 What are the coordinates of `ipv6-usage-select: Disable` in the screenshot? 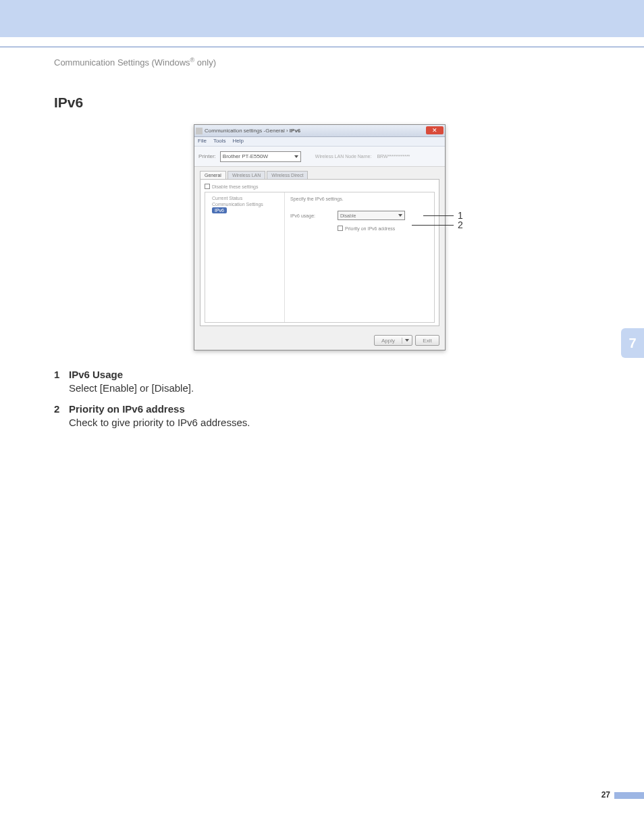 It's located at (371, 215).